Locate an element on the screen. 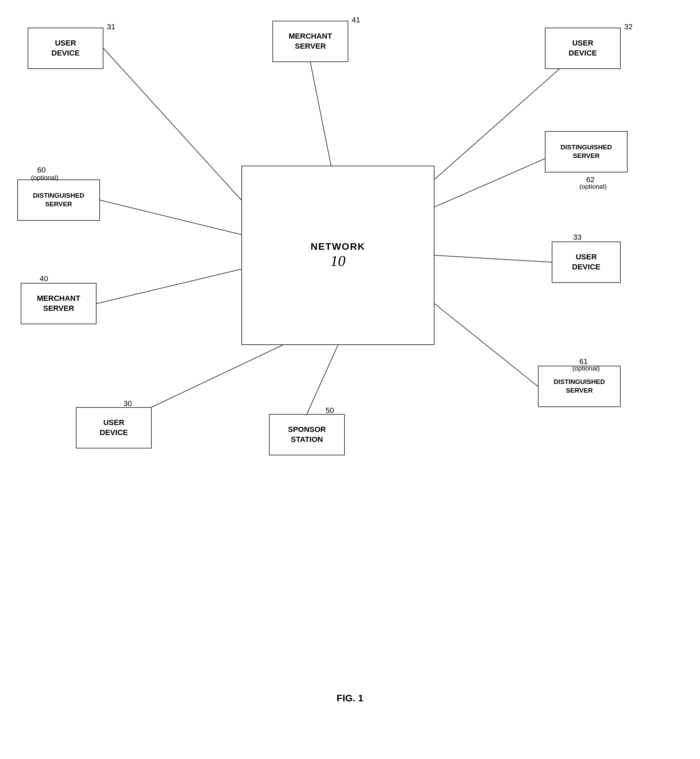  ref-30: 30 is located at coordinates (128, 404).